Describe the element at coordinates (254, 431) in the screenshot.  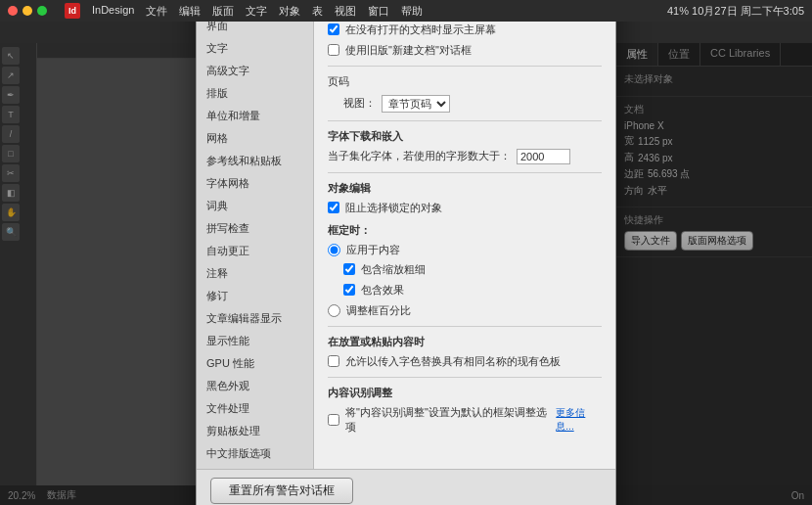
I see `nav-clipboard: 剪贴板处理` at that location.